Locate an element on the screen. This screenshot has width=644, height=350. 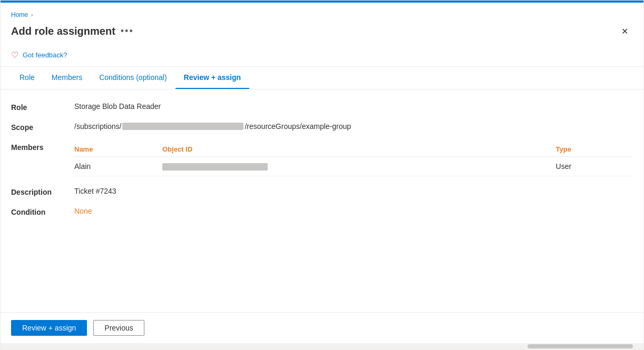
col-header-name: Name is located at coordinates (118, 149).